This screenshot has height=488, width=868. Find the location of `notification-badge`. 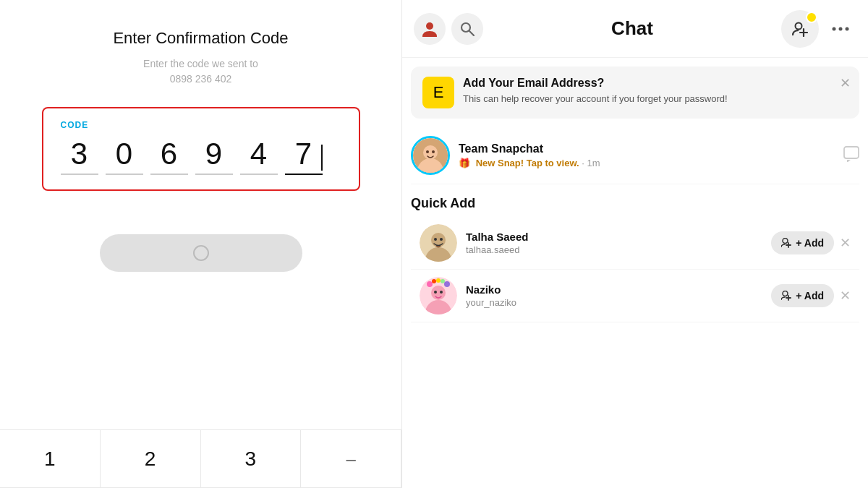

notification-badge is located at coordinates (812, 17).